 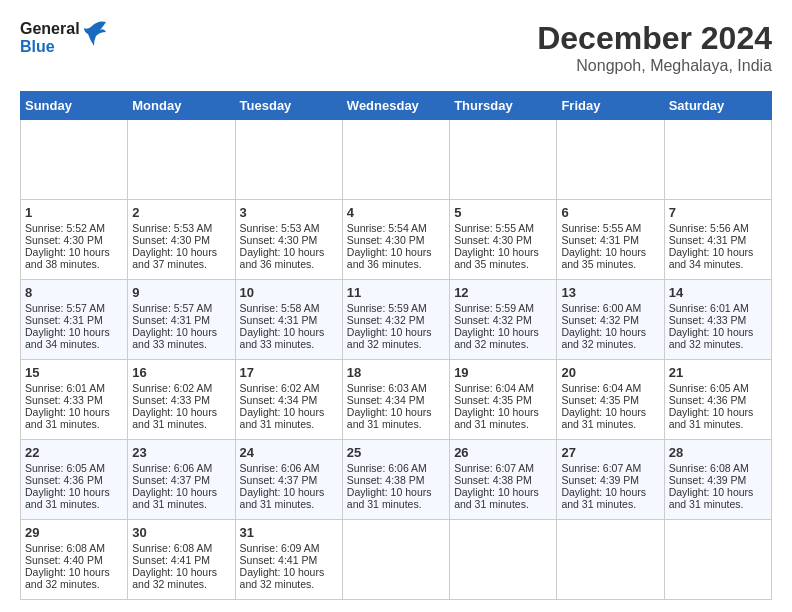 What do you see at coordinates (74, 320) in the screenshot?
I see `calendar-cell: 8 Sunrise: 5:57 AM Sunset: 4:31 PM Dayli…` at bounding box center [74, 320].